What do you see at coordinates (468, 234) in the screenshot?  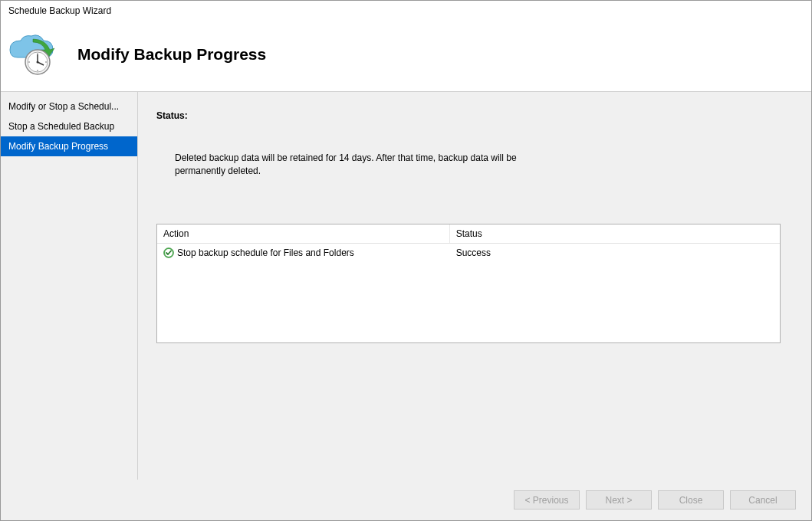 I see `table-header: Action Status` at bounding box center [468, 234].